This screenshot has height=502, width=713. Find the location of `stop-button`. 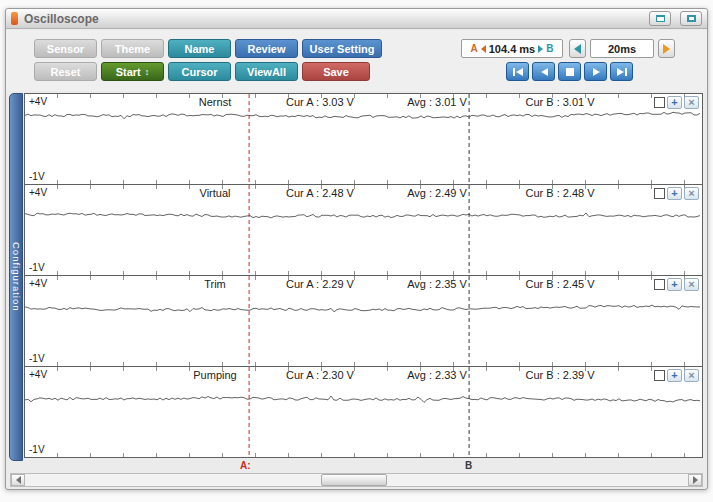

stop-button is located at coordinates (570, 72).